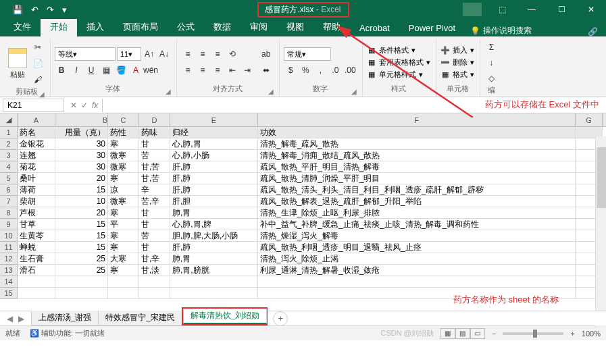 The height and width of the screenshot is (364, 606). What do you see at coordinates (9, 190) in the screenshot?
I see `row-header: 6` at bounding box center [9, 190].